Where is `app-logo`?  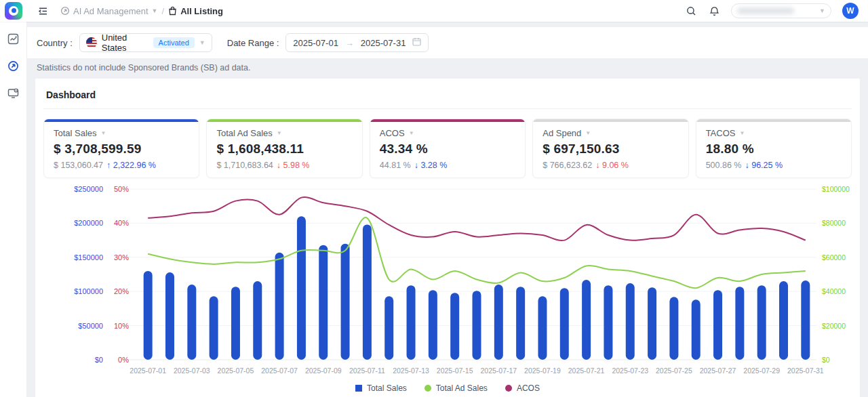
app-logo is located at coordinates (14, 11).